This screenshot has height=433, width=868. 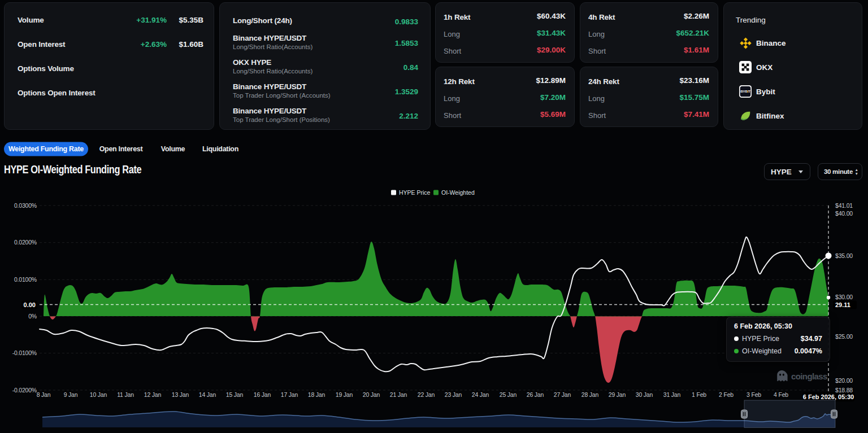 What do you see at coordinates (754, 395) in the screenshot?
I see `svg-text: 3 Feb` at bounding box center [754, 395].